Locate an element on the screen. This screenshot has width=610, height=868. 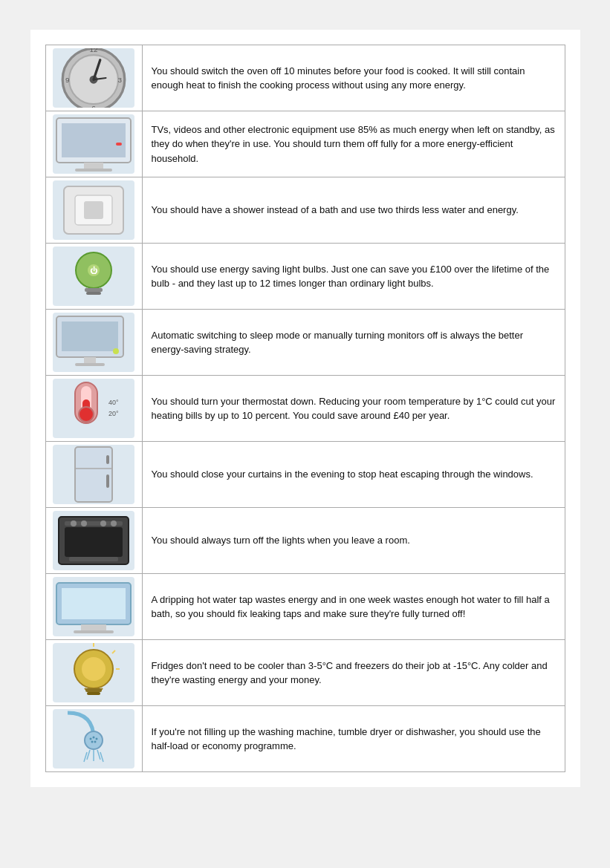
tip-text-2: You should have a shower instead of a ba… is located at coordinates (354, 211).